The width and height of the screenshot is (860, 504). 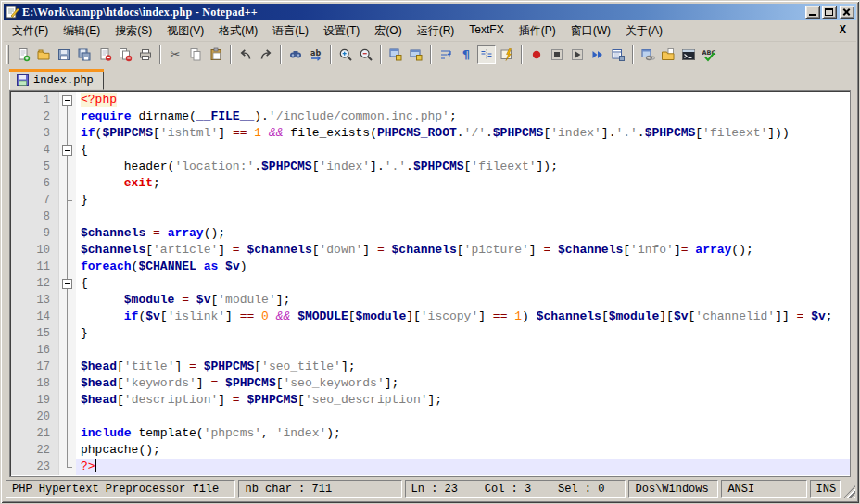 What do you see at coordinates (35, 317) in the screenshot?
I see `line-number: 14` at bounding box center [35, 317].